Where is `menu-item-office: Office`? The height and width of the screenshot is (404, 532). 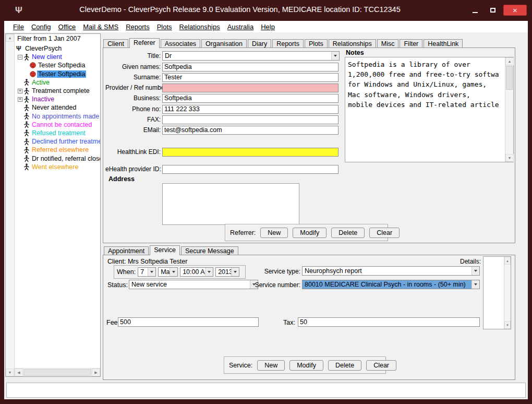 menu-item-office: Office is located at coordinates (67, 27).